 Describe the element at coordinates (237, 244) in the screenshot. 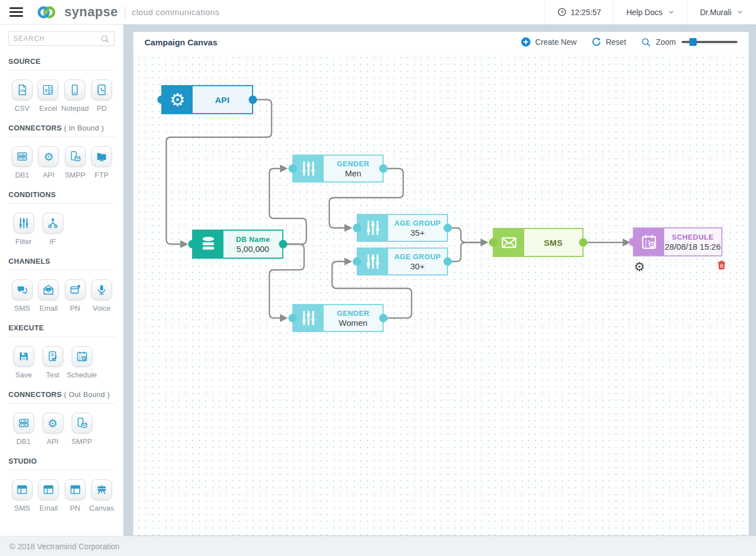

I see `flow-node-db-name: DB Name 5,00,000` at that location.